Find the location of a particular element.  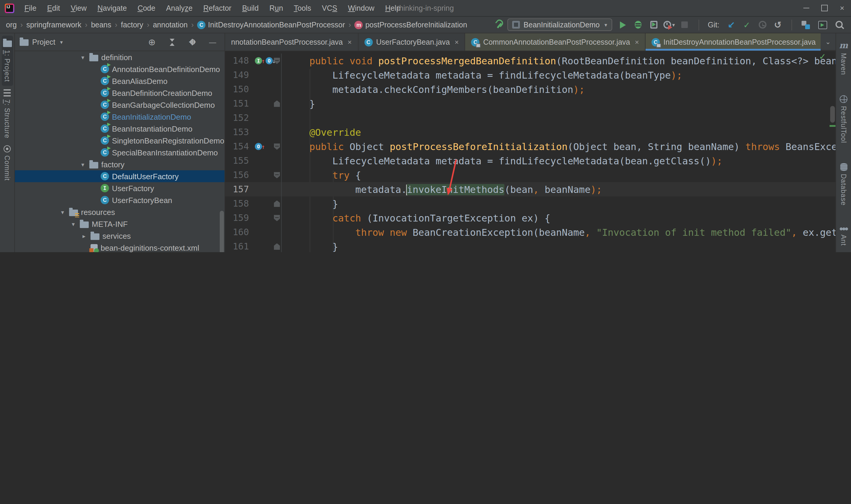

menu-item-tools: Tools is located at coordinates (303, 8).